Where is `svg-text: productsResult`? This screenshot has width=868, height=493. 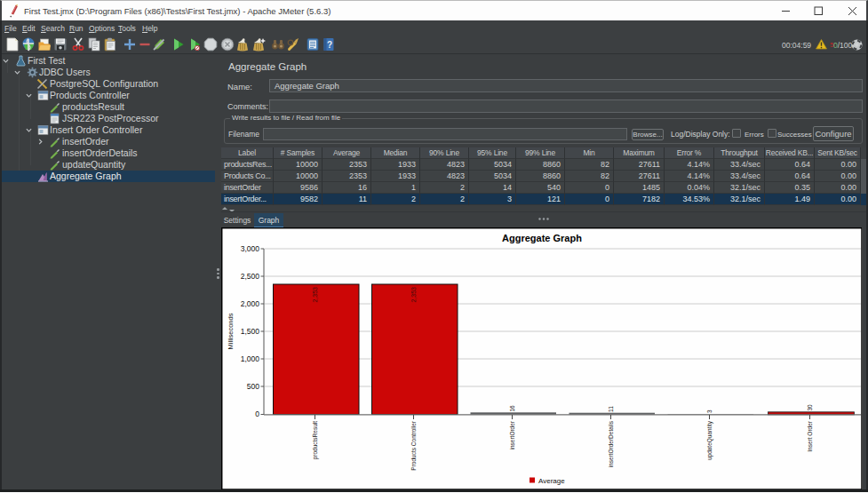
svg-text: productsResult is located at coordinates (315, 441).